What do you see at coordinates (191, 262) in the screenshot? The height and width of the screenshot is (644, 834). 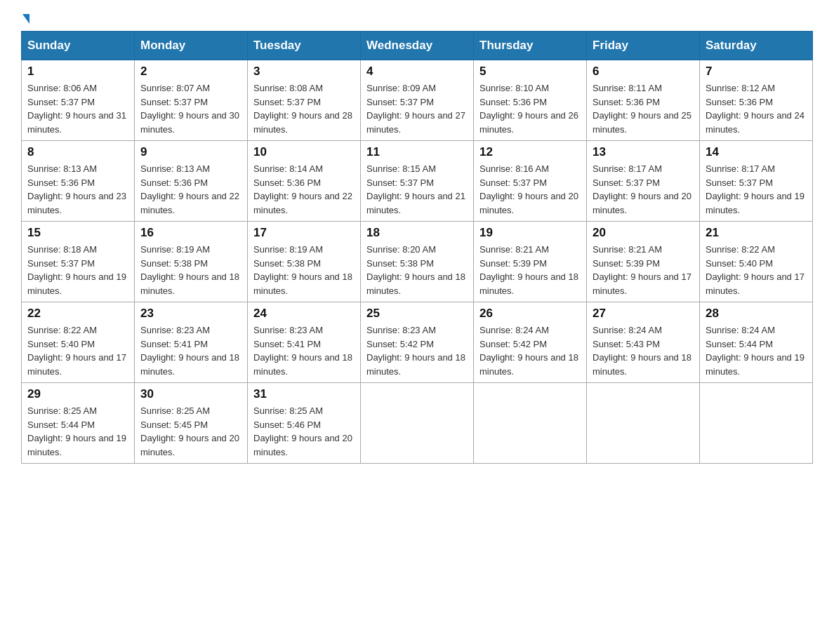 I see `calendar-cell: 16 Sunrise: 8:19 AMSunset: 5:38 PMDaylig…` at bounding box center [191, 262].